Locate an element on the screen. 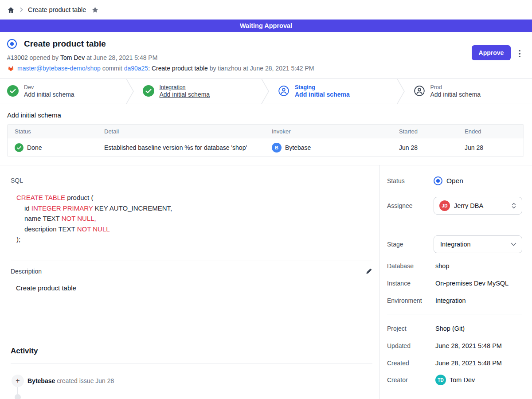 The width and height of the screenshot is (532, 399). instance-label: Instance is located at coordinates (411, 283).